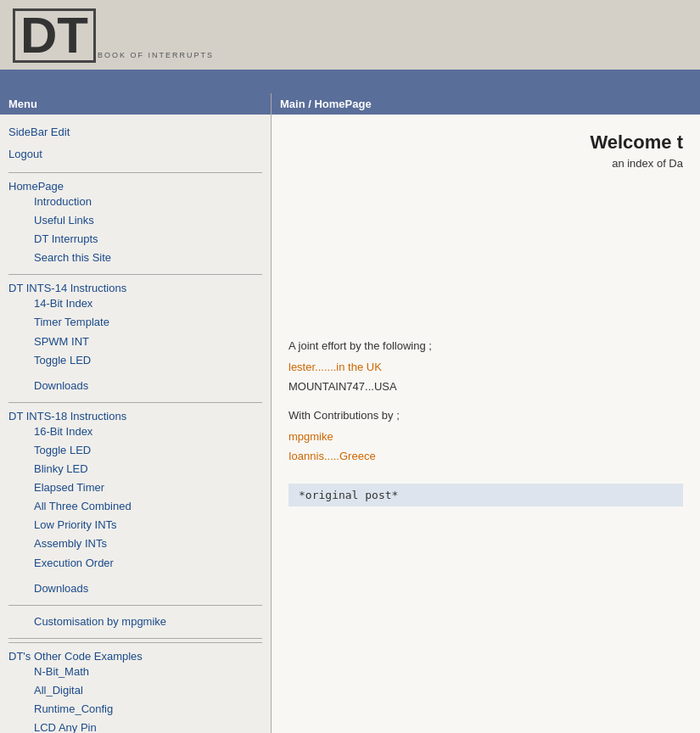  Describe the element at coordinates (485, 387) in the screenshot. I see `contributor-mountain: MOUNTAIN747...USA` at that location.